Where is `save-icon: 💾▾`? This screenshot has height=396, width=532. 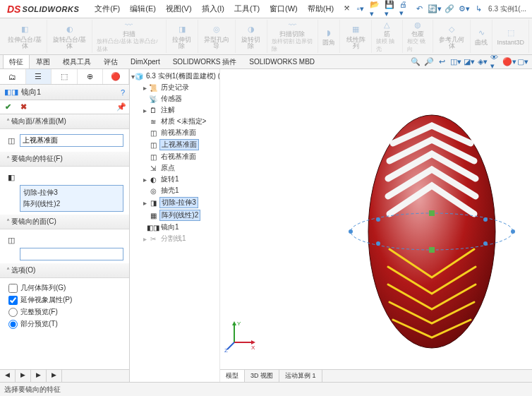 save-icon: 💾▾ is located at coordinates (389, 8).